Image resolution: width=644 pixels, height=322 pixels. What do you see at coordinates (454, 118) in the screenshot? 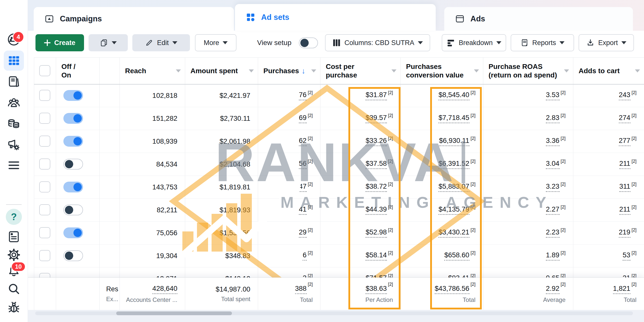
I see `metric-value: $7,718.45` at bounding box center [454, 118].